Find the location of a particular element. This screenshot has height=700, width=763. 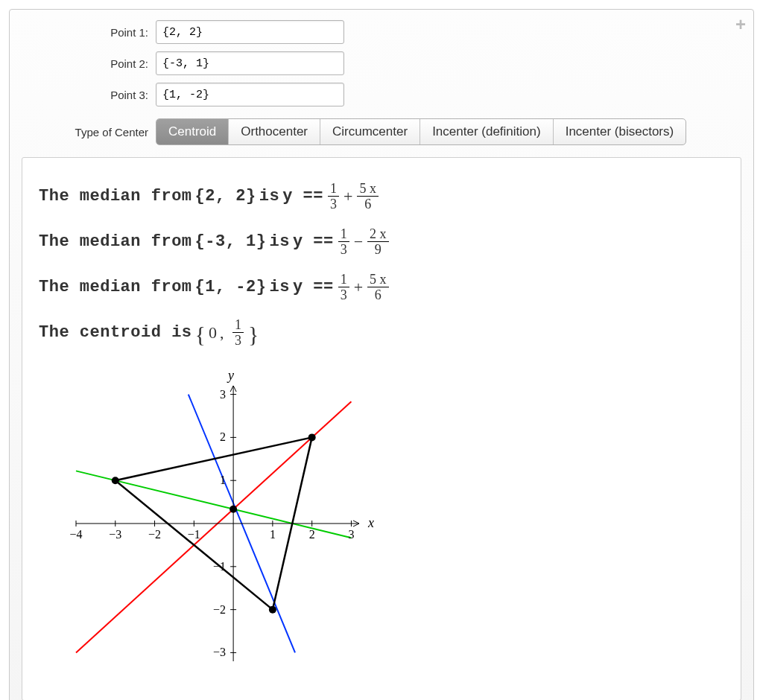

label-point2: Point 2: is located at coordinates (89, 64).